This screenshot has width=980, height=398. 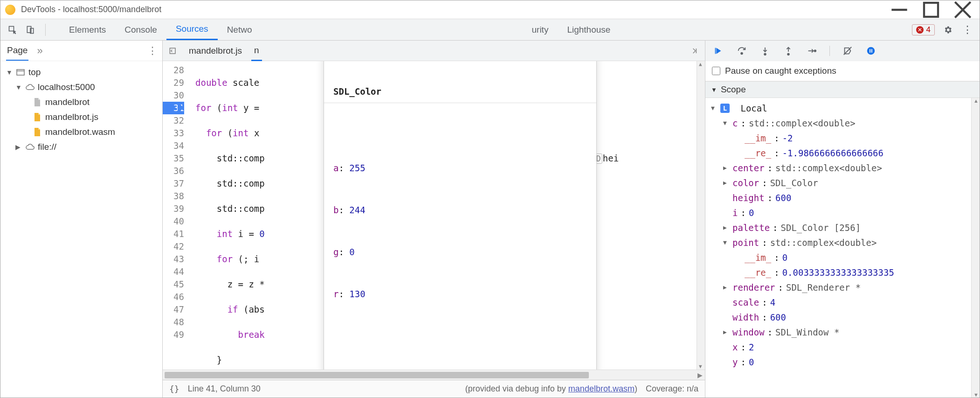 What do you see at coordinates (841, 287) in the screenshot?
I see `scope-var-renderer: renderer: SDL_Renderer *` at bounding box center [841, 287].